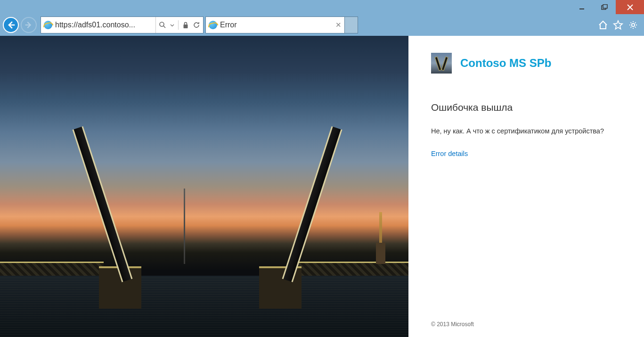 This screenshot has width=644, height=337. I want to click on back-button, so click(11, 25).